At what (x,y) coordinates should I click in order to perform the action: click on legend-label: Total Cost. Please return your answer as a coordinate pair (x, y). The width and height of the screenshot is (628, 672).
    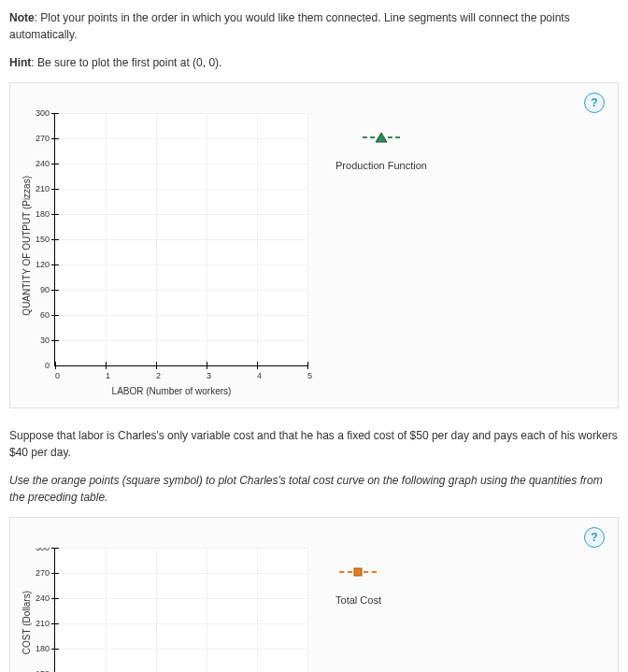
    Looking at the image, I should click on (359, 600).